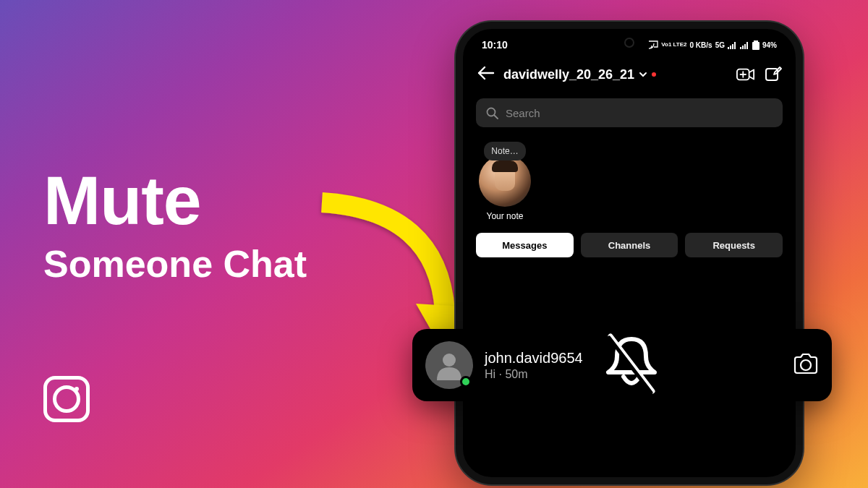 Image resolution: width=868 pixels, height=488 pixels. Describe the element at coordinates (485, 73) in the screenshot. I see `arrow-left-icon` at that location.